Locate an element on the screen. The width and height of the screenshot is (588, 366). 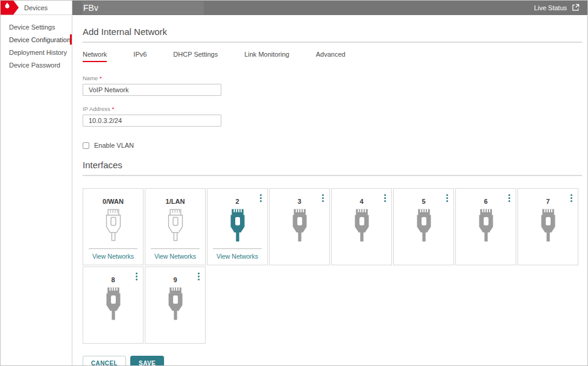
ip-address-label-text: IP Address is located at coordinates (96, 109).